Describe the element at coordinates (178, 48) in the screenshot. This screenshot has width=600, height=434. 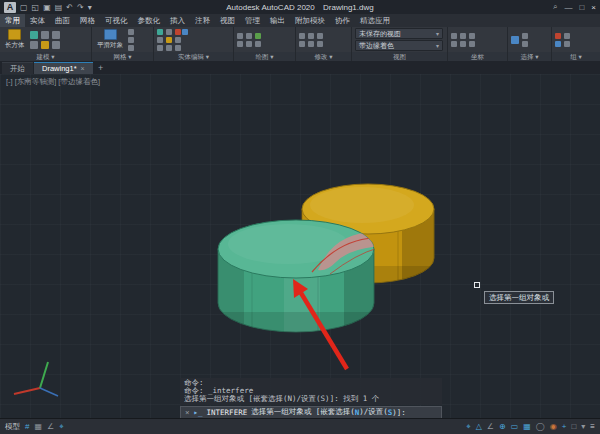
I see `thicken-icon` at that location.